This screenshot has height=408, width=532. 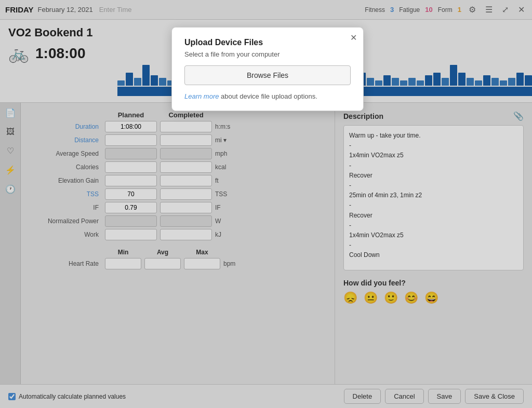 I want to click on hr-unit: bpm, so click(x=239, y=264).